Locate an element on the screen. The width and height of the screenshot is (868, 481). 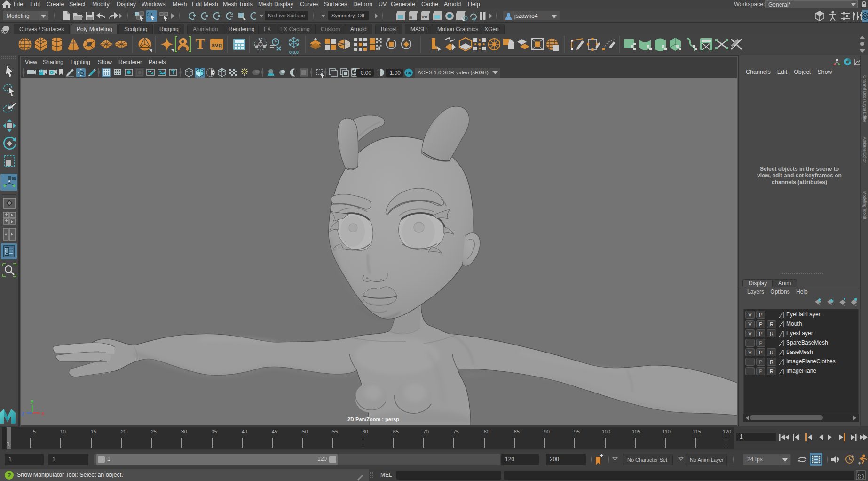
svg-text: x is located at coordinates (43, 413).